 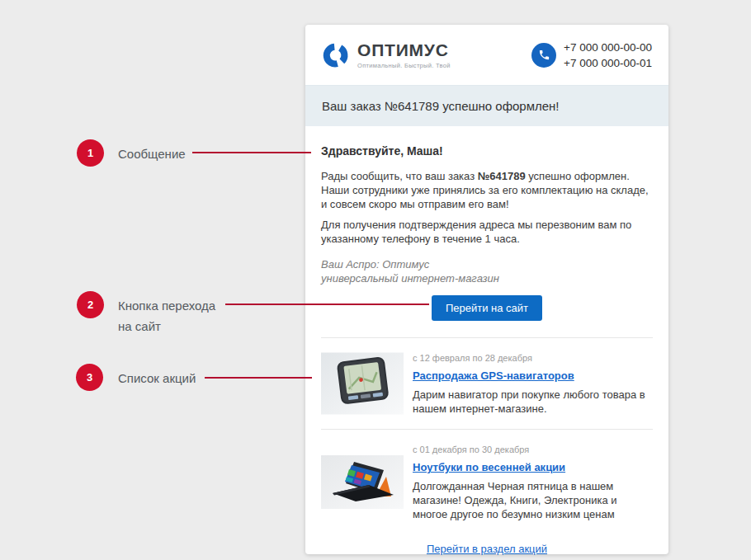 What do you see at coordinates (487, 264) in the screenshot?
I see `signature-line-1: Ваш Аспро: Оптимус` at bounding box center [487, 264].